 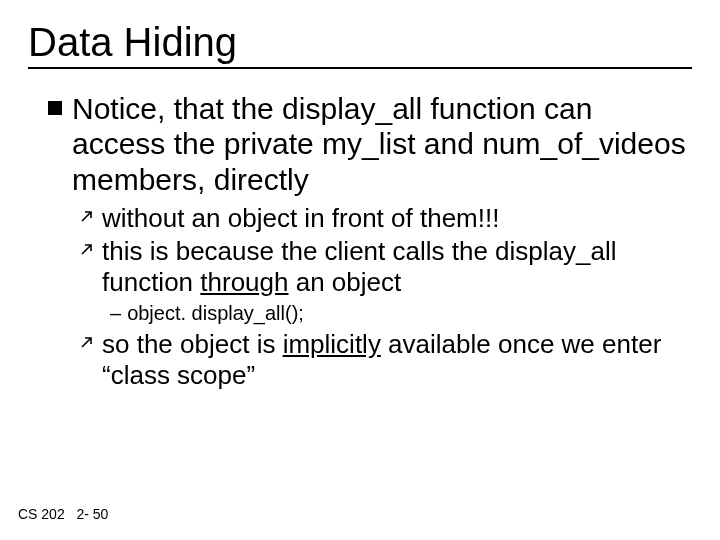 What do you see at coordinates (55, 108) in the screenshot?
I see `square-bullet-icon` at bounding box center [55, 108].